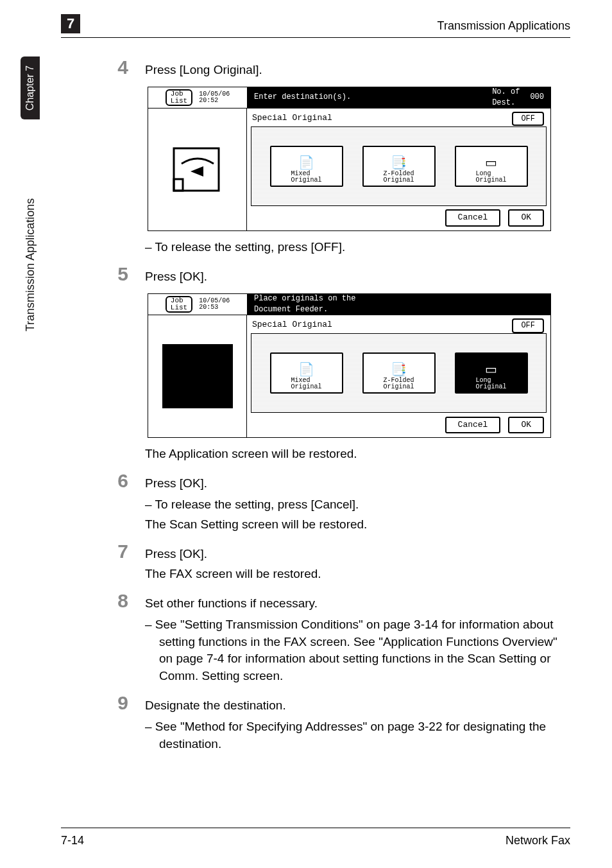  I want to click on original-preview-icon, so click(198, 376).